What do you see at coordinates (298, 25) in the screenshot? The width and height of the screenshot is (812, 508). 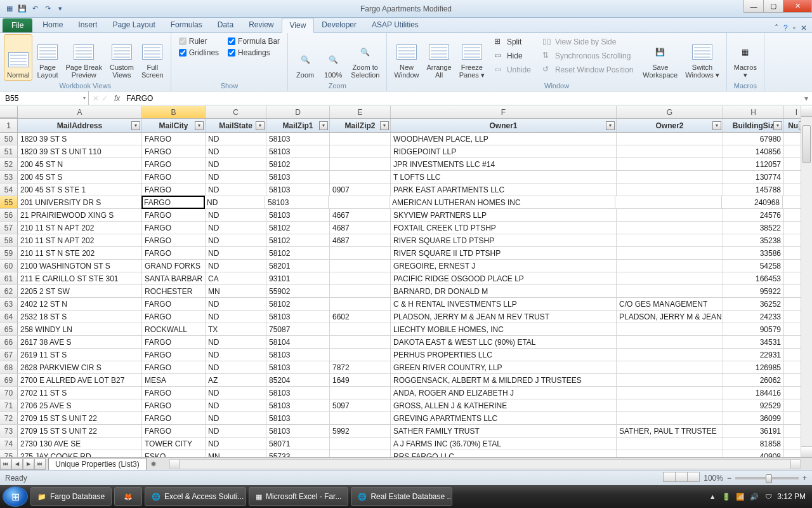 I see `tab-view: View` at bounding box center [298, 25].